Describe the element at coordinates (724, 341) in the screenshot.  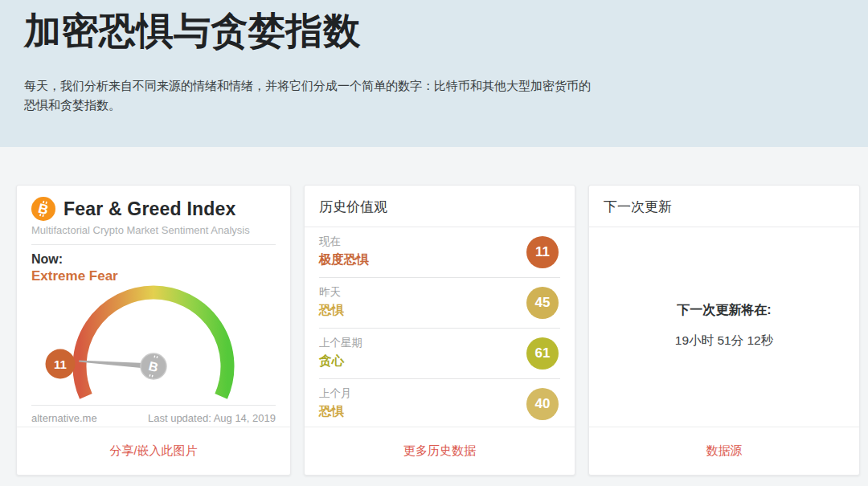
I see `countdown-timer: 19小时 51分 12秒` at that location.